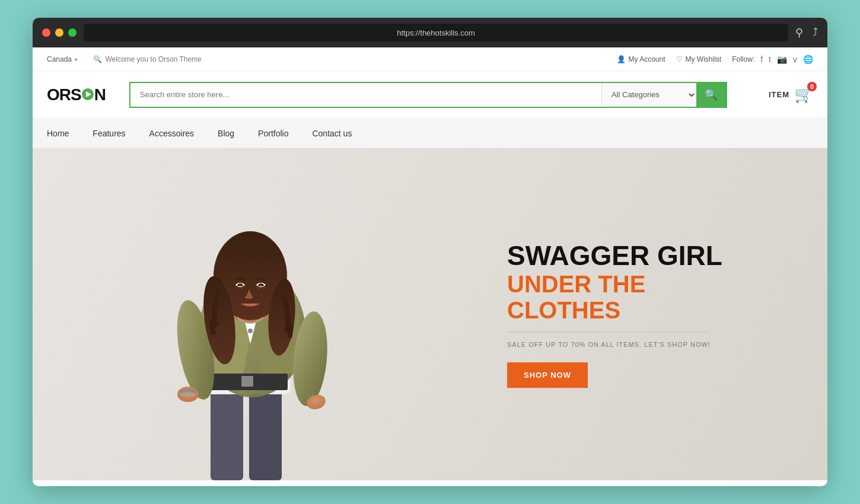  Describe the element at coordinates (430, 133) in the screenshot. I see `main-navigation: Home Features Accessoires Blog Portfolio…` at that location.